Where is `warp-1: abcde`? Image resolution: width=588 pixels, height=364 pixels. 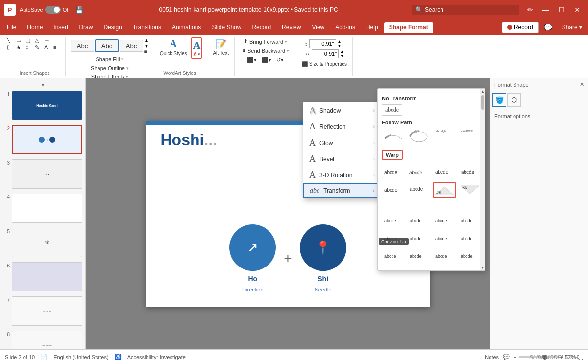 warp-1: abcde is located at coordinates (393, 172).